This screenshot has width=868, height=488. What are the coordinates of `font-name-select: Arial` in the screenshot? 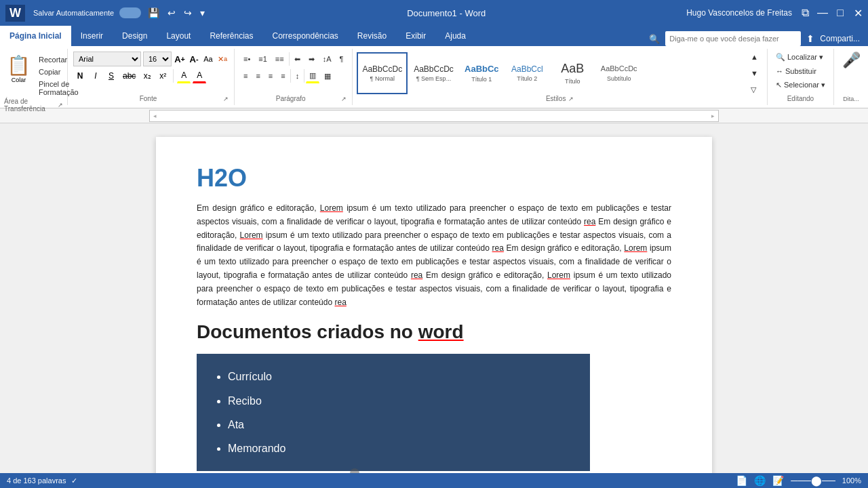 It's located at (107, 59).